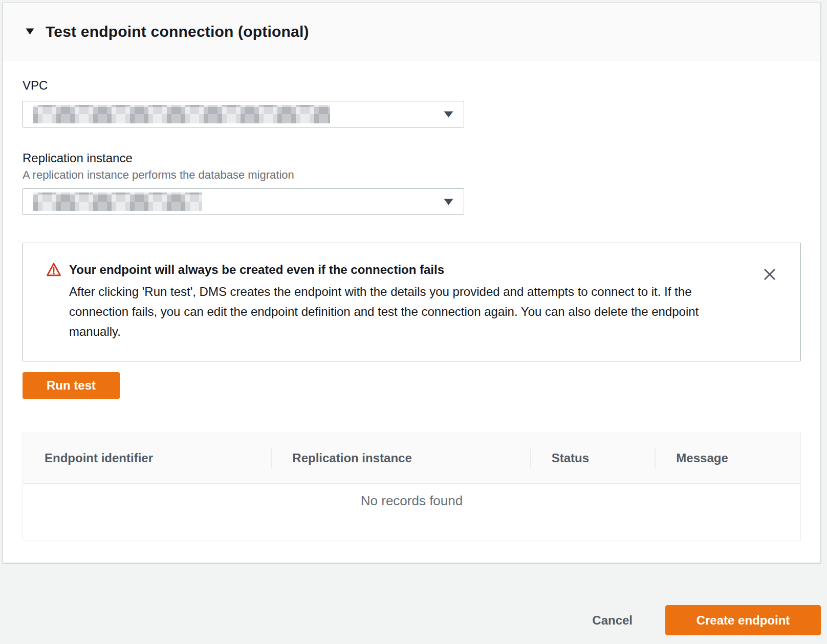  Describe the element at coordinates (411, 512) in the screenshot. I see `table-empty-state: No records found` at that location.